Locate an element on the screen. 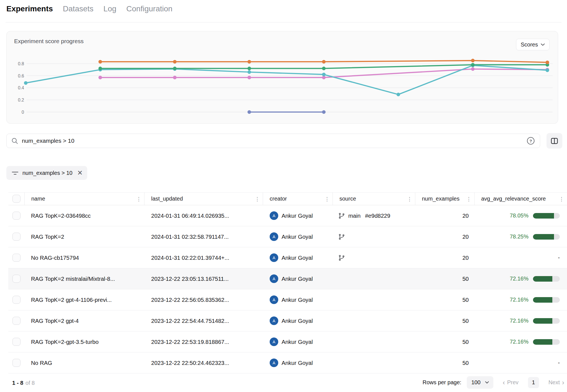  split-panel-icon is located at coordinates (554, 141).